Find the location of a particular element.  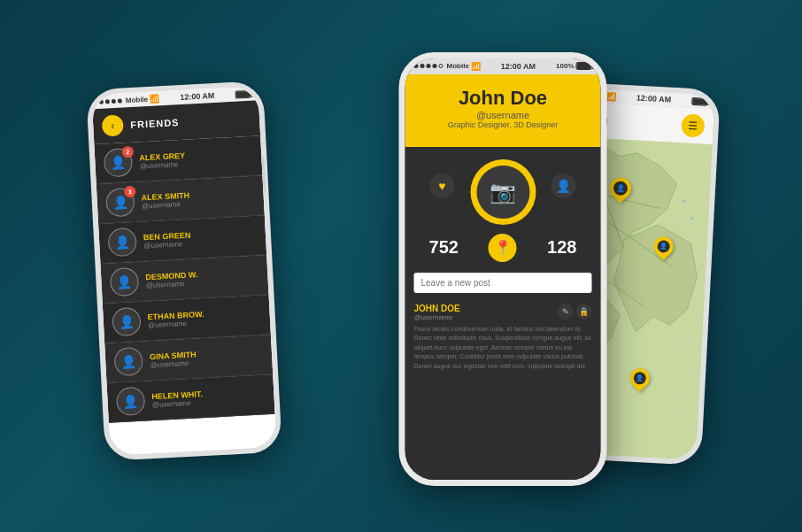

back-button: ‹ is located at coordinates (113, 126).